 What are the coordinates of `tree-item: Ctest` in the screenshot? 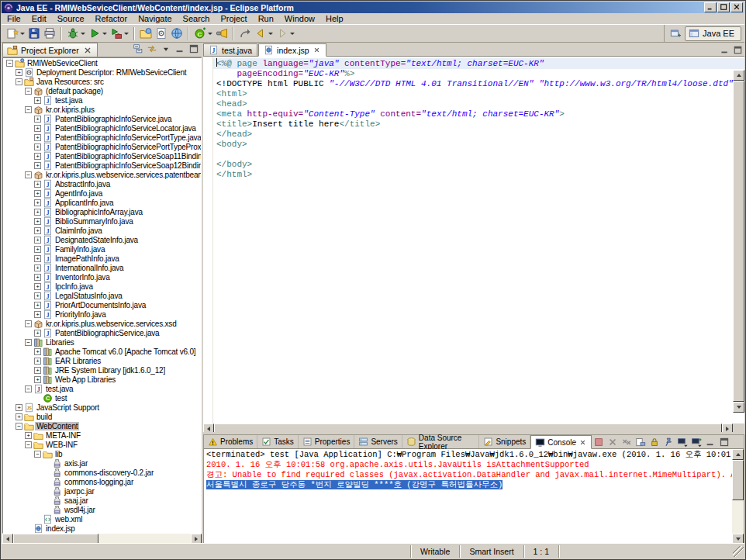 It's located at (102, 398).